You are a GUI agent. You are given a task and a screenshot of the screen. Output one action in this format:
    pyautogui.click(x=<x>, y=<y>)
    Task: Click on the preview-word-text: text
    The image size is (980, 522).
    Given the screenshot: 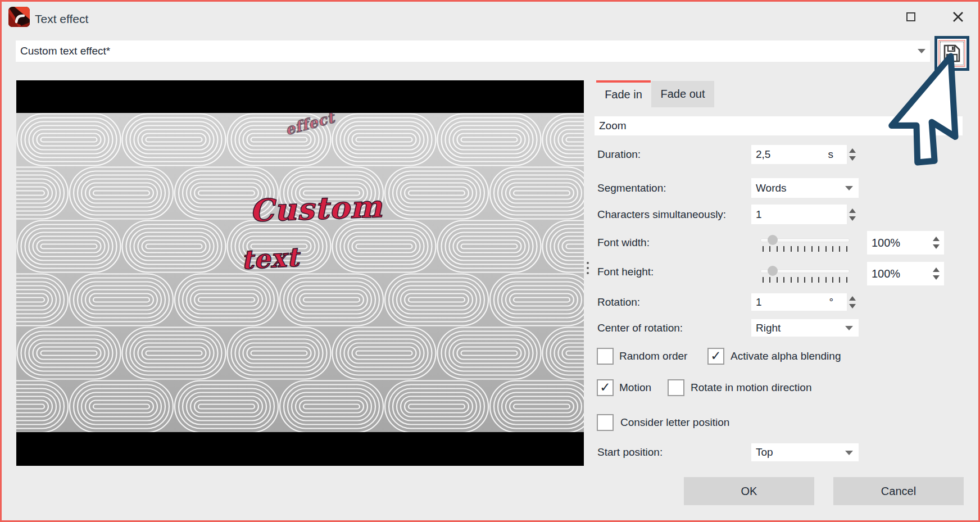 What is the action you would take?
    pyautogui.click(x=270, y=258)
    